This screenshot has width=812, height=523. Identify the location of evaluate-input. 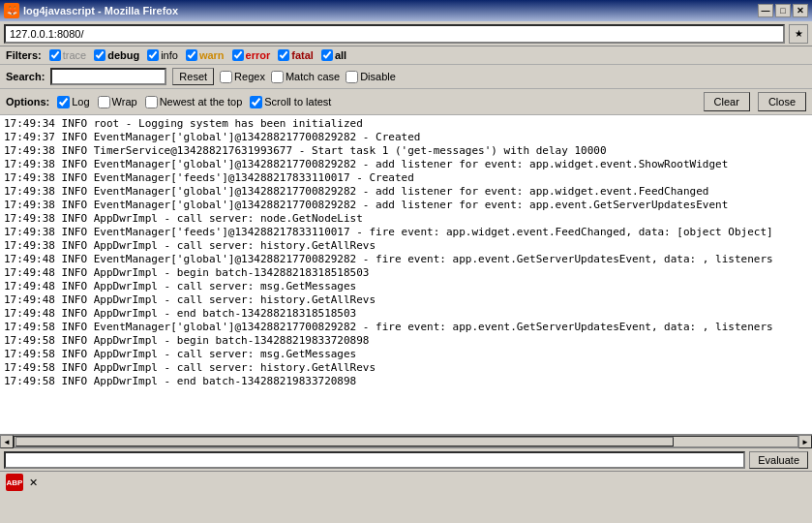
(375, 460).